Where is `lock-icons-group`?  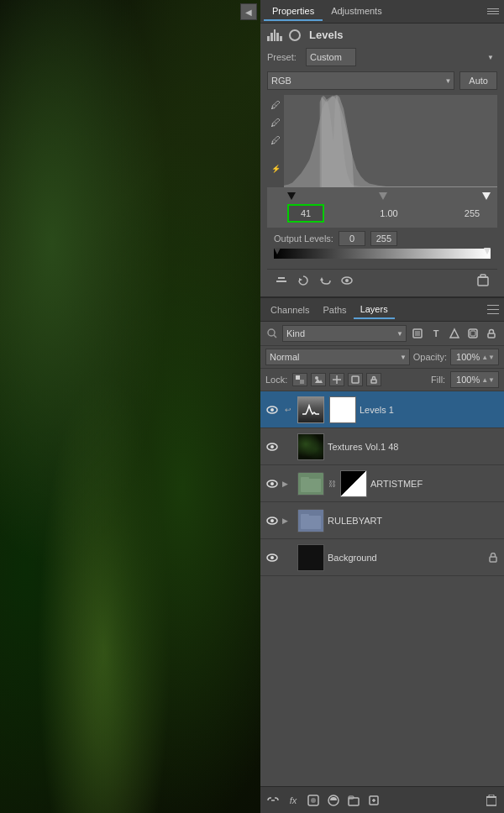 lock-icons-group is located at coordinates (337, 380).